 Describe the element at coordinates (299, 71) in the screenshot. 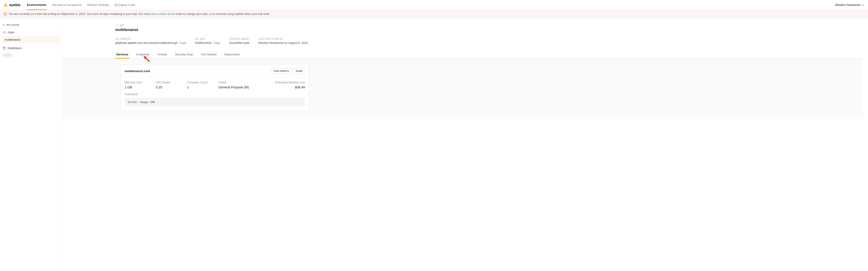

I see `scale-button: Scale` at that location.